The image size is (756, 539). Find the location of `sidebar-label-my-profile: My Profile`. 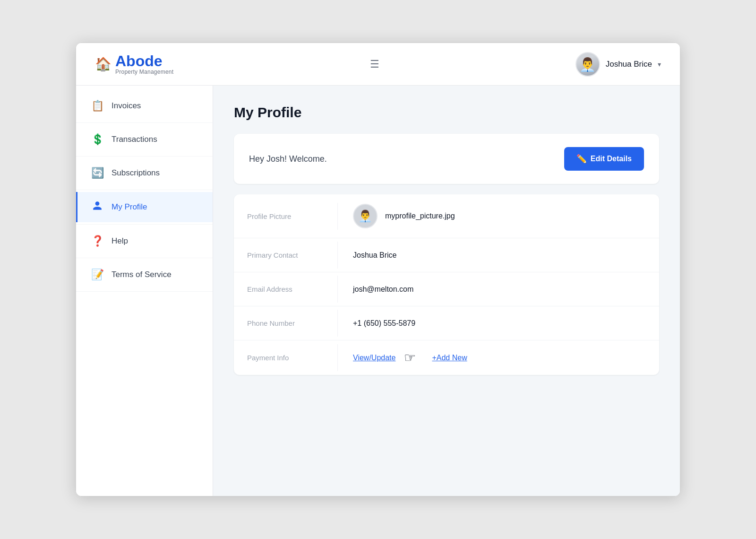

sidebar-label-my-profile: My Profile is located at coordinates (129, 207).